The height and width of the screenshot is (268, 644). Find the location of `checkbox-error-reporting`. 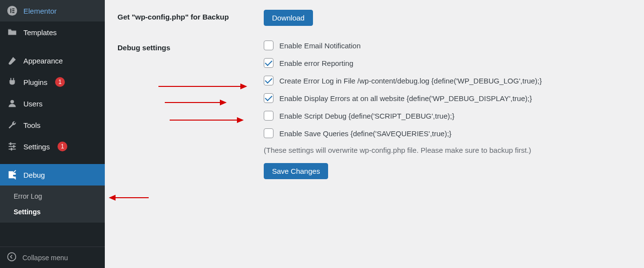

checkbox-error-reporting is located at coordinates (269, 63).